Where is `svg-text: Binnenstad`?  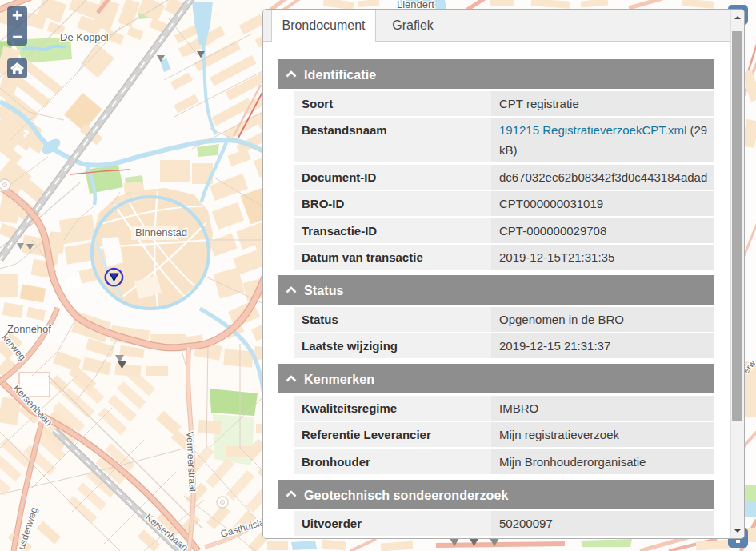 svg-text: Binnenstad is located at coordinates (162, 232).